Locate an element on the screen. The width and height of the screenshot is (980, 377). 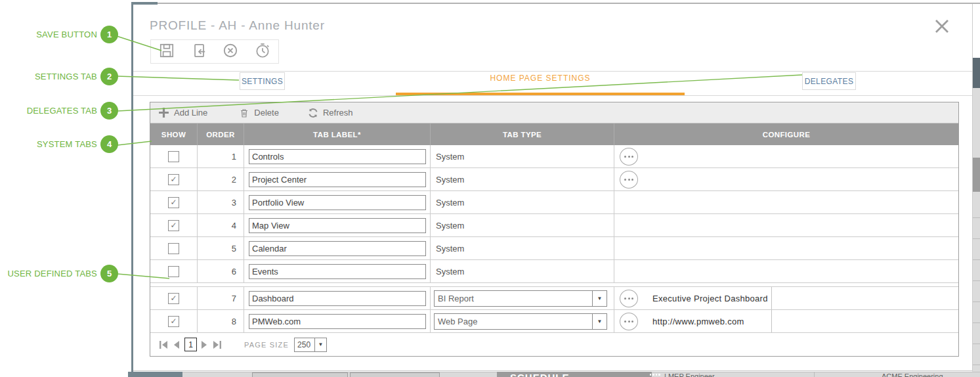
order-value: 7 is located at coordinates (221, 298).